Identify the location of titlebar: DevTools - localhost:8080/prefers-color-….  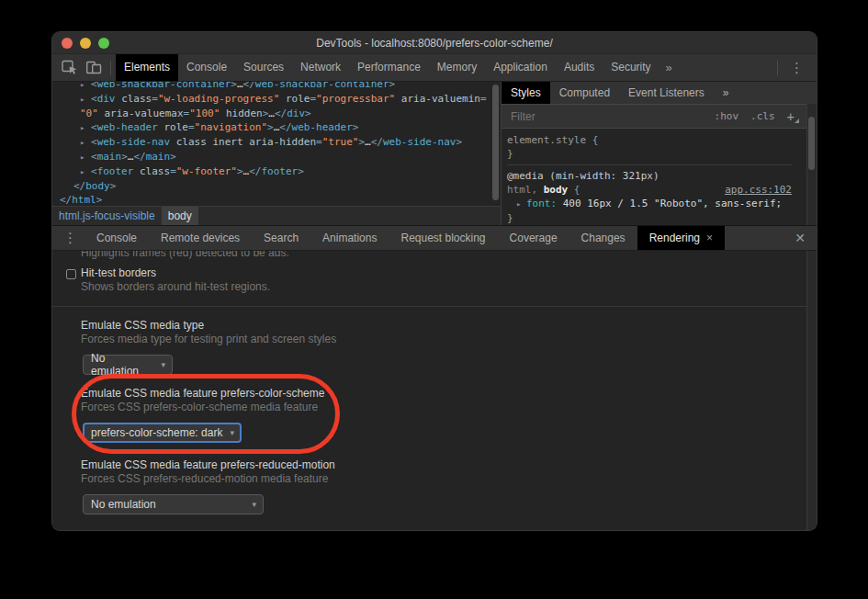
(434, 43).